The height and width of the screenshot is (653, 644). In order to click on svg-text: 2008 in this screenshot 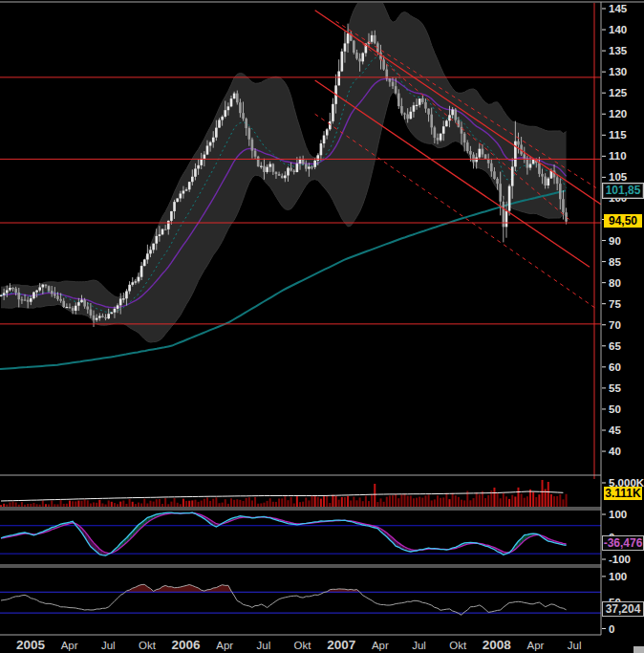, I will do `click(497, 644)`.